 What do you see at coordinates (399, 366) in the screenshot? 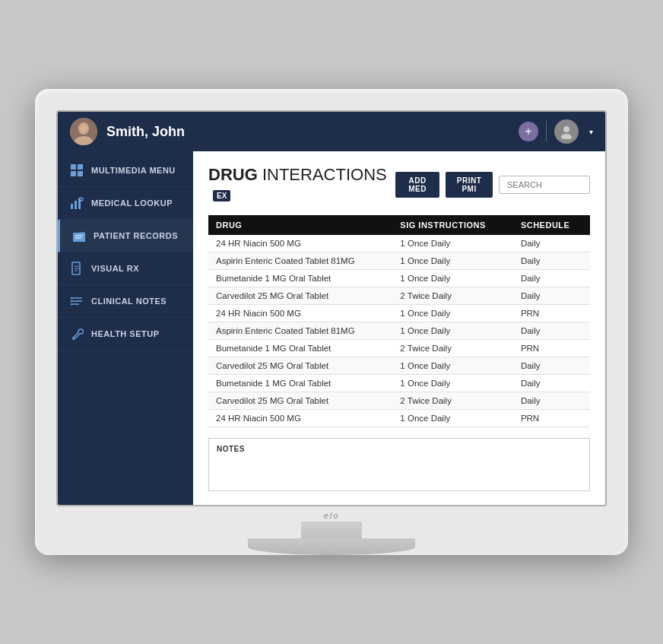
I see `table-row: Carvedilot 25 MG Oral Tablet1 Once Daily…` at bounding box center [399, 366].